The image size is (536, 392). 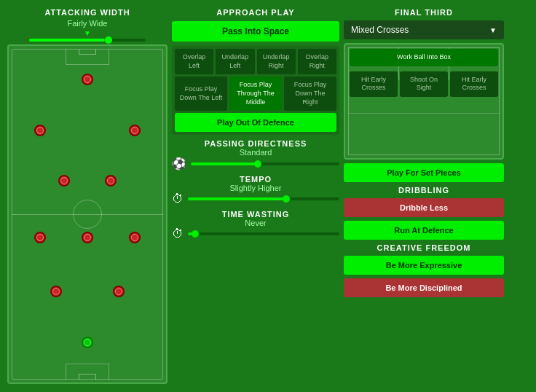 What do you see at coordinates (256, 188) in the screenshot?
I see `tempo-value: Slightly Higher` at bounding box center [256, 188].